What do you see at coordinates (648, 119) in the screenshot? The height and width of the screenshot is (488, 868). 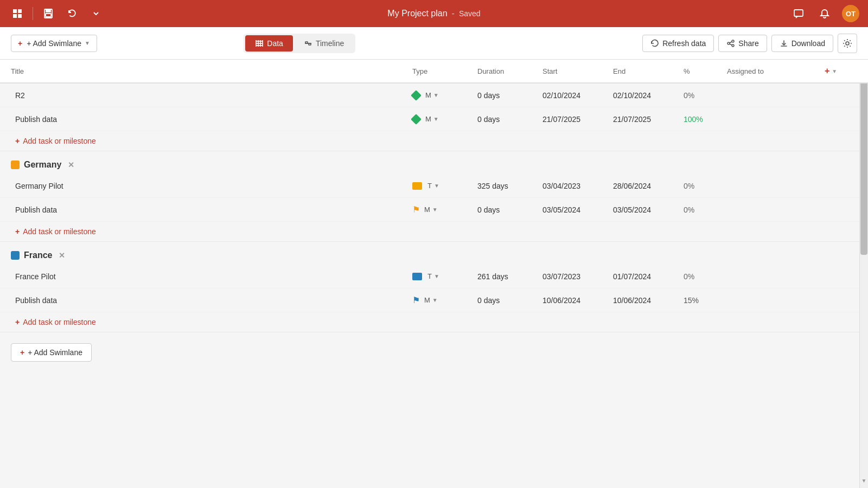 I see `task-end: 21/07/2025` at bounding box center [648, 119].